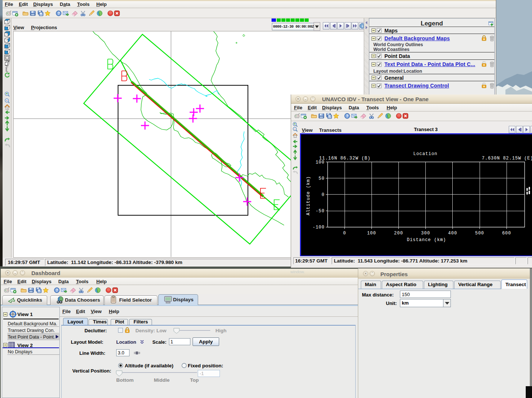 The height and width of the screenshot is (398, 532). Describe the element at coordinates (308, 196) in the screenshot. I see `svg-text: Altitude (km)` at that location.